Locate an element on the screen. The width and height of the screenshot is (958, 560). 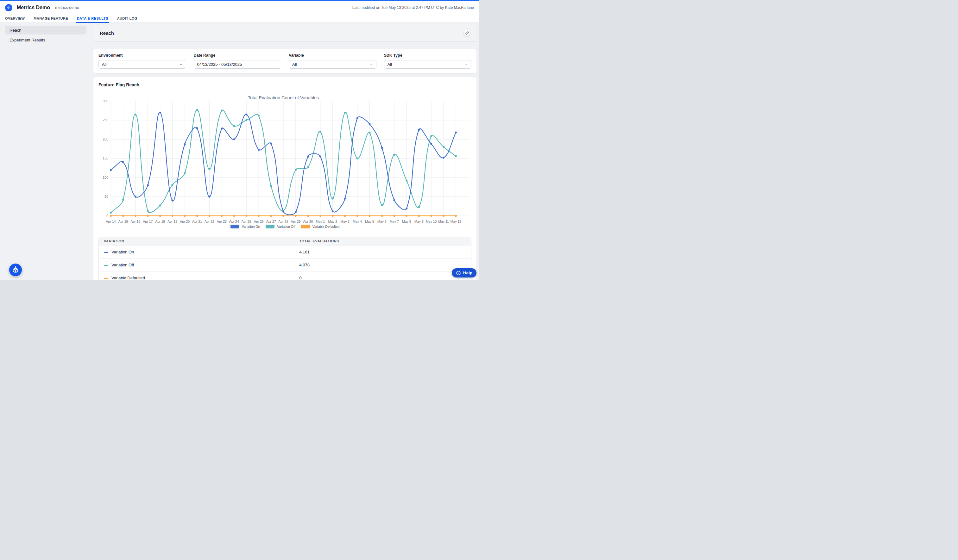
svg-text: May 1 is located at coordinates (320, 221).